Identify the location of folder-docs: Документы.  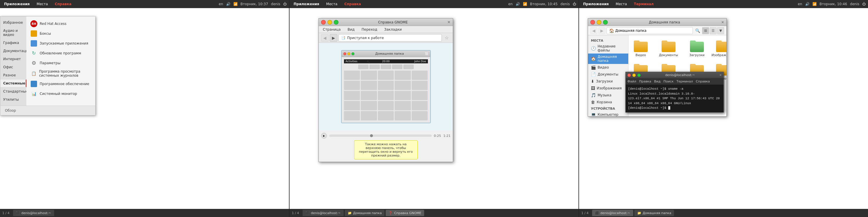
(669, 49).